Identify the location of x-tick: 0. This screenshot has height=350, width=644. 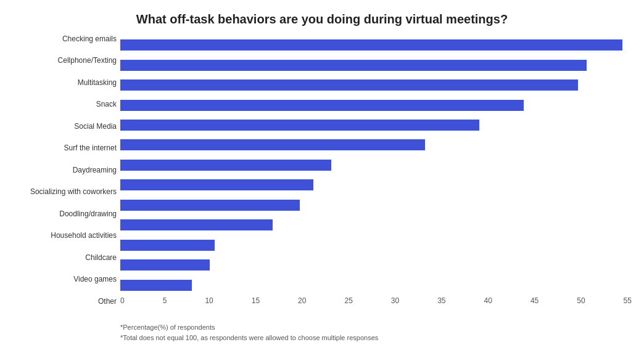
(122, 301).